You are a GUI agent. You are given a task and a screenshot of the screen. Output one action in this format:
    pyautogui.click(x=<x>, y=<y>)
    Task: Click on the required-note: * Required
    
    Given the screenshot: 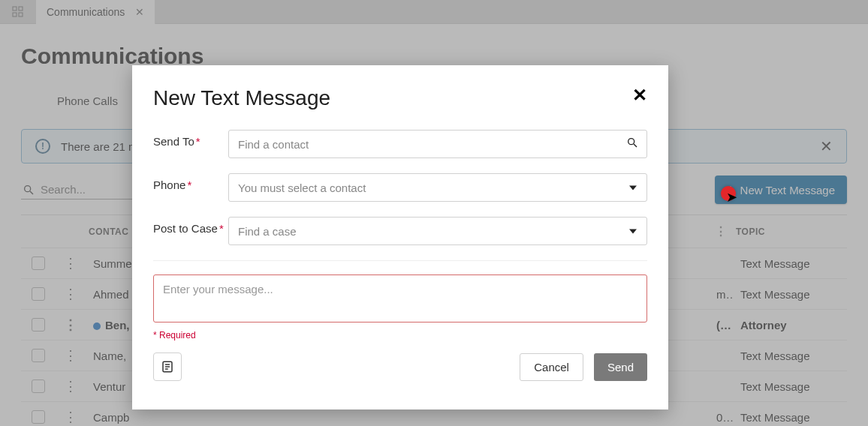 What is the action you would take?
    pyautogui.click(x=400, y=335)
    